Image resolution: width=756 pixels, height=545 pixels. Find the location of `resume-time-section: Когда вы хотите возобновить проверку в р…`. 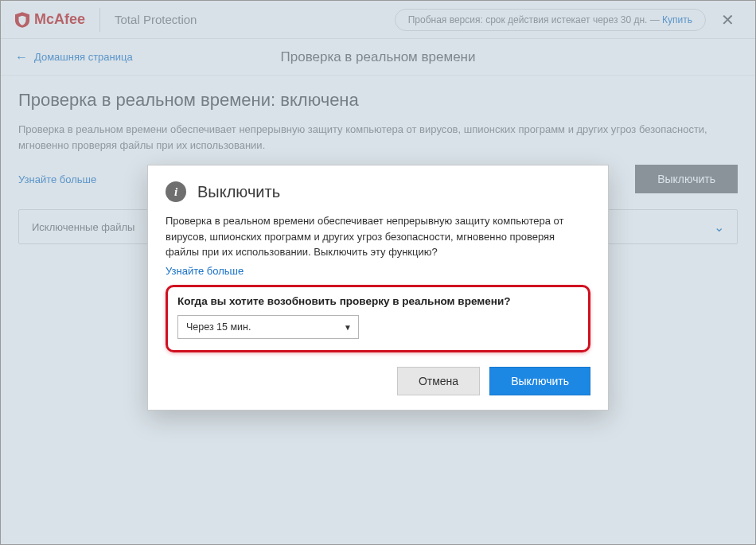

resume-time-section: Когда вы хотите возобновить проверку в р… is located at coordinates (378, 318).